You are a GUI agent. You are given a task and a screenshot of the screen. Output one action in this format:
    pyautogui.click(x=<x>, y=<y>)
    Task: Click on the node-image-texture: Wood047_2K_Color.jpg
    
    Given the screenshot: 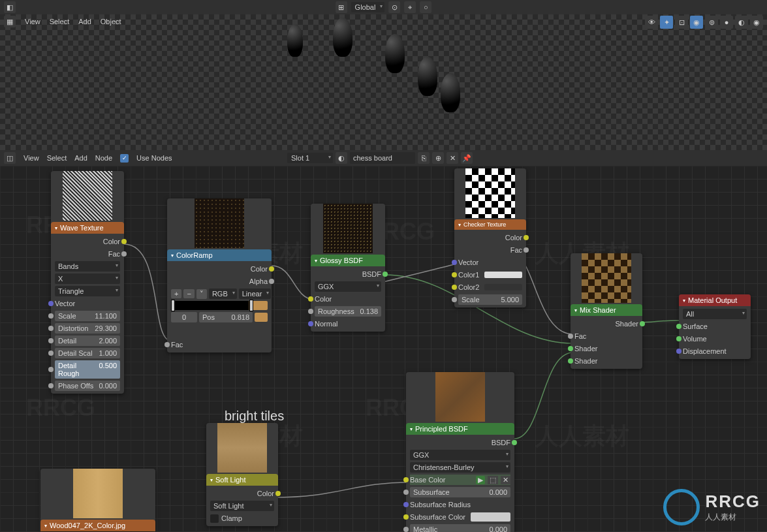 What is the action you would take?
    pyautogui.click(x=98, y=500)
    